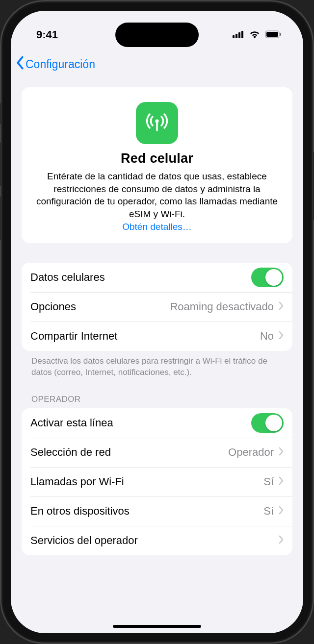 The image size is (314, 644). Describe the element at coordinates (157, 307) in the screenshot. I see `options-row: Opciones Roaming desactivado` at that location.